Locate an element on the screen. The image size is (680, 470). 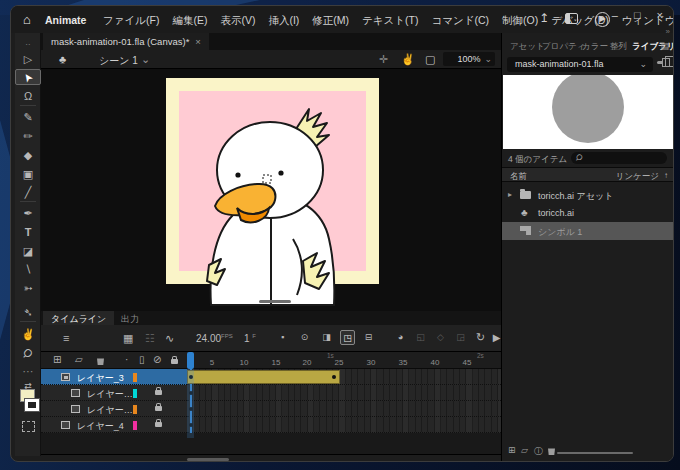
menu-view: 表示(V) is located at coordinates (238, 21).